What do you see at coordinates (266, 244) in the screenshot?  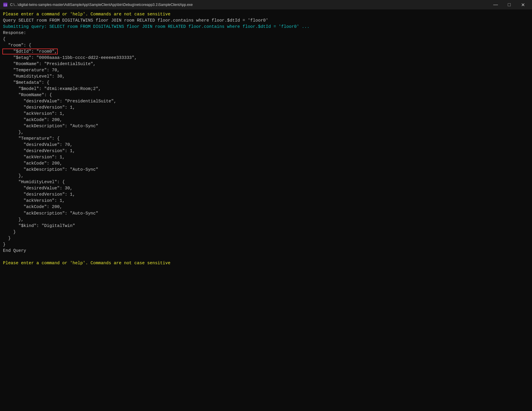 I see `json-close: }` at bounding box center [266, 244].